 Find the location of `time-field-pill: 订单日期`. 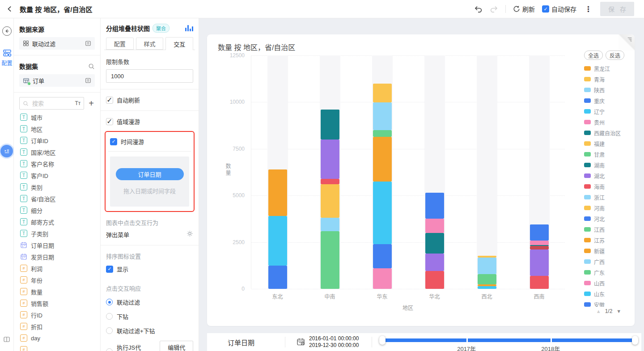

time-field-pill: 订单日期 is located at coordinates (150, 174).